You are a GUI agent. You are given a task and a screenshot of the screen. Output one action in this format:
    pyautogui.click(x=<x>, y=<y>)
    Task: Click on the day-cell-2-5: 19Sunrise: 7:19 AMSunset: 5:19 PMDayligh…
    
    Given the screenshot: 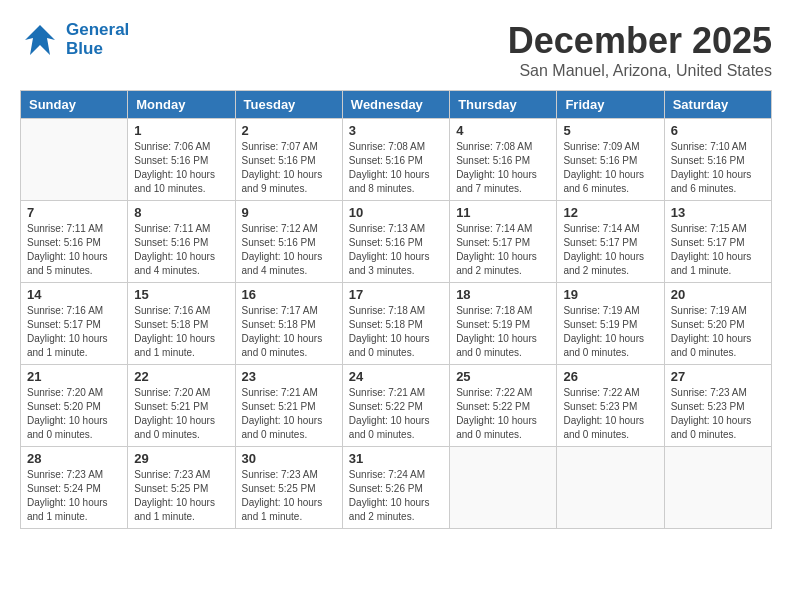 What is the action you would take?
    pyautogui.click(x=610, y=324)
    